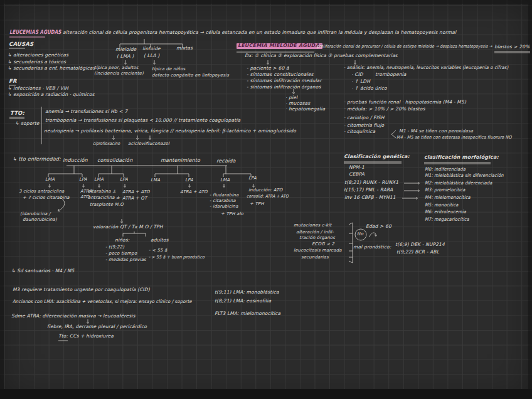 This screenshot has height=399, width=532. Describe the element at coordinates (121, 254) in the screenshot. I see `children-criterion: - poco tiempo` at that location.